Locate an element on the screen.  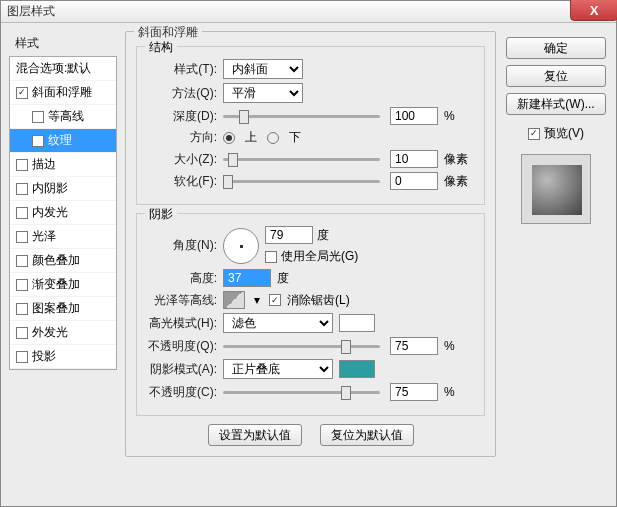
size-input is located at coordinates (414, 159).